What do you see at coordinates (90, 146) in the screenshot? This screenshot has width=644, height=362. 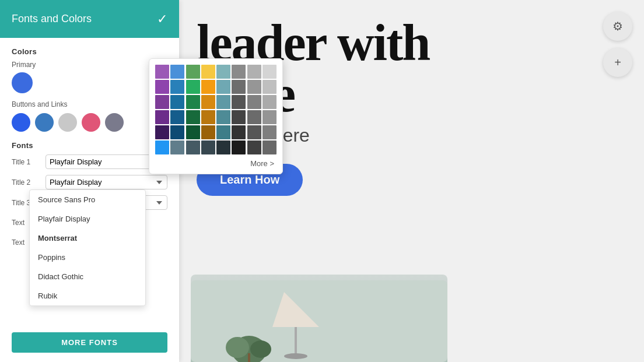 I see `fonts-section-label: Fonts` at bounding box center [90, 146].